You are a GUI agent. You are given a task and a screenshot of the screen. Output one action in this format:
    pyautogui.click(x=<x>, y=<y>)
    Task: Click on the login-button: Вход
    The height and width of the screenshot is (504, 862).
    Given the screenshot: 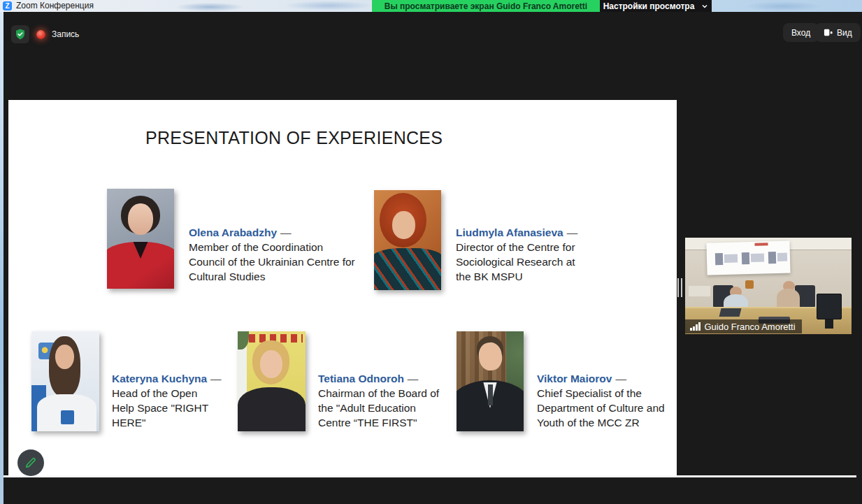 What is the action you would take?
    pyautogui.click(x=801, y=32)
    